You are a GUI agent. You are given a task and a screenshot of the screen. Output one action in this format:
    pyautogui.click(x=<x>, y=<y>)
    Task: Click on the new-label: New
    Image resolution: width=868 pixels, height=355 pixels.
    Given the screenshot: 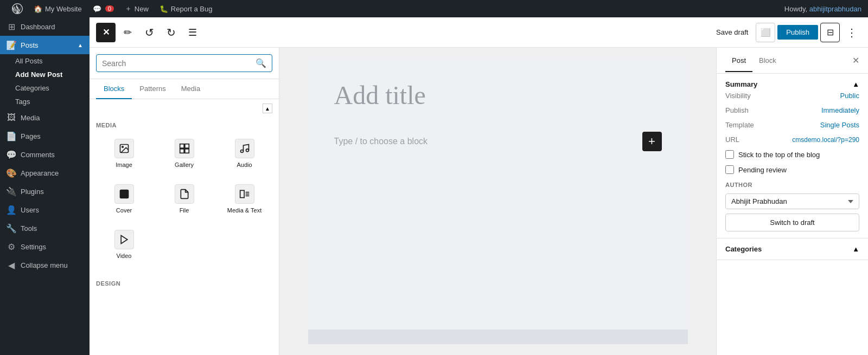 What is the action you would take?
    pyautogui.click(x=142, y=9)
    